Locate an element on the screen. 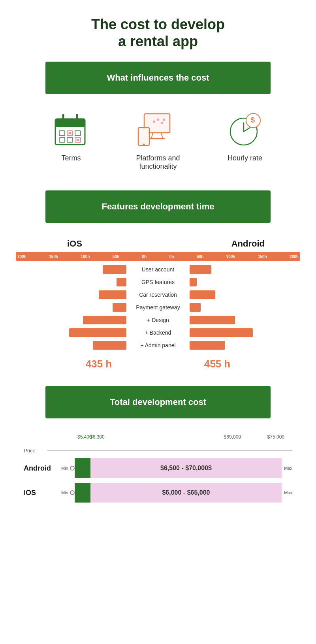 Image resolution: width=316 pixels, height=644 pixels. feature-label: + Design is located at coordinates (158, 320).